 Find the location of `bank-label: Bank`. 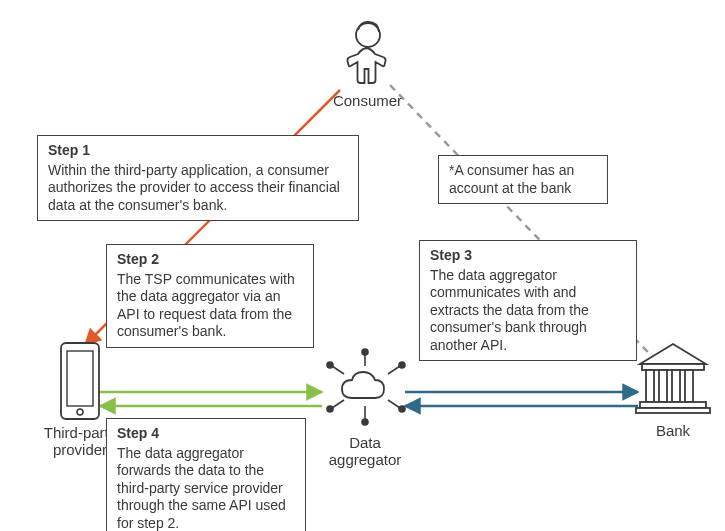

bank-label: Bank is located at coordinates (673, 430).